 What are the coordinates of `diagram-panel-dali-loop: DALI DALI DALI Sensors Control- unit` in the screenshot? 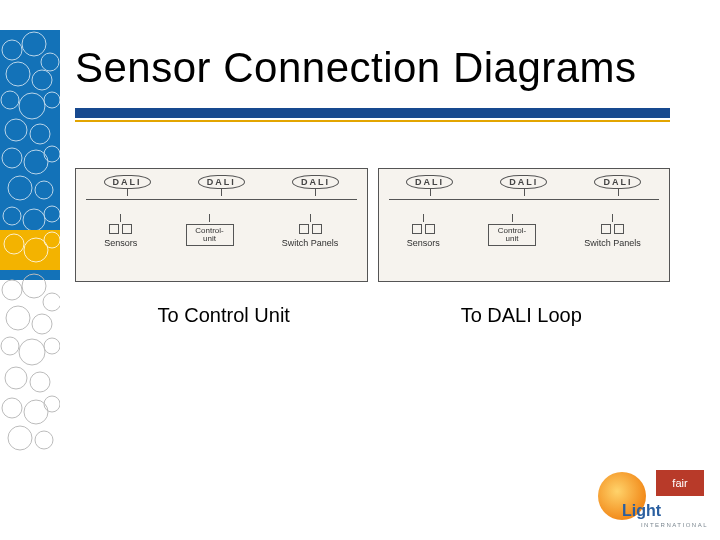 It's located at (524, 225).